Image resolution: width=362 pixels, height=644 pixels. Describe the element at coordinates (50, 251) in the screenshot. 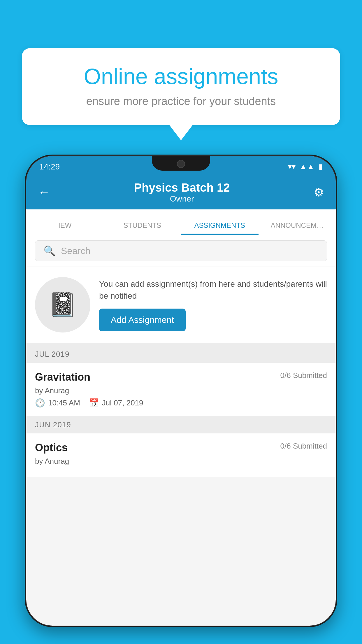

I see `search-icon: 🔍` at that location.